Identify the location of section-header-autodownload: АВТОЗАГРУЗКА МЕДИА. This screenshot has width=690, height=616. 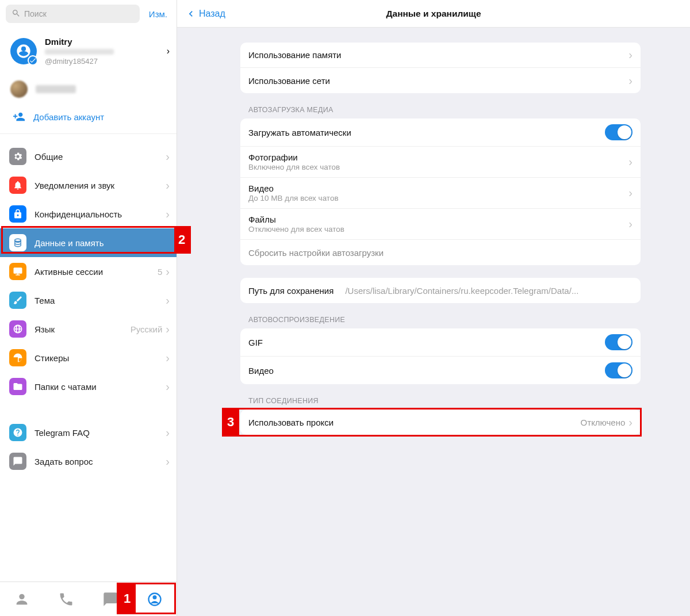
(440, 106).